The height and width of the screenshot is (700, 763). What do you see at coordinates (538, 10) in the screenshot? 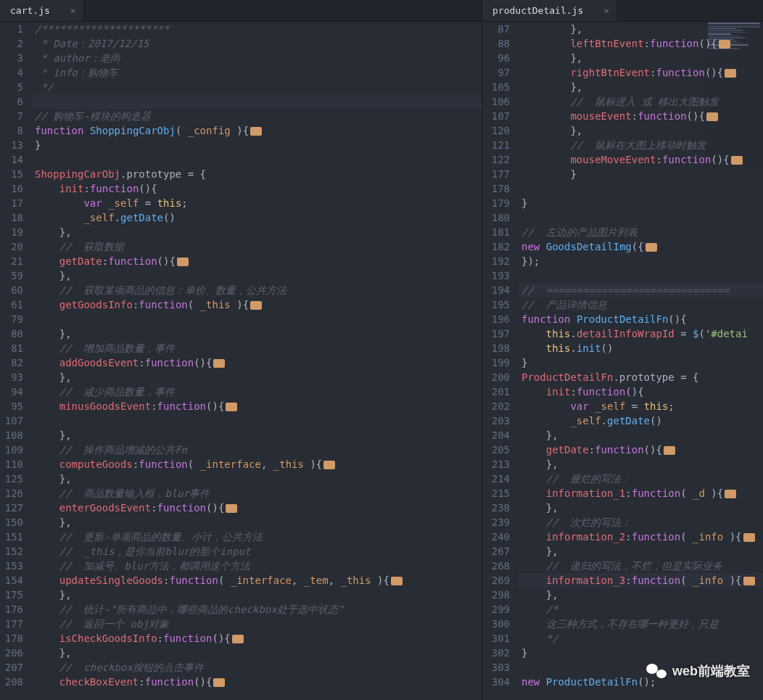
I see `tab-label: productDetail.js` at bounding box center [538, 10].